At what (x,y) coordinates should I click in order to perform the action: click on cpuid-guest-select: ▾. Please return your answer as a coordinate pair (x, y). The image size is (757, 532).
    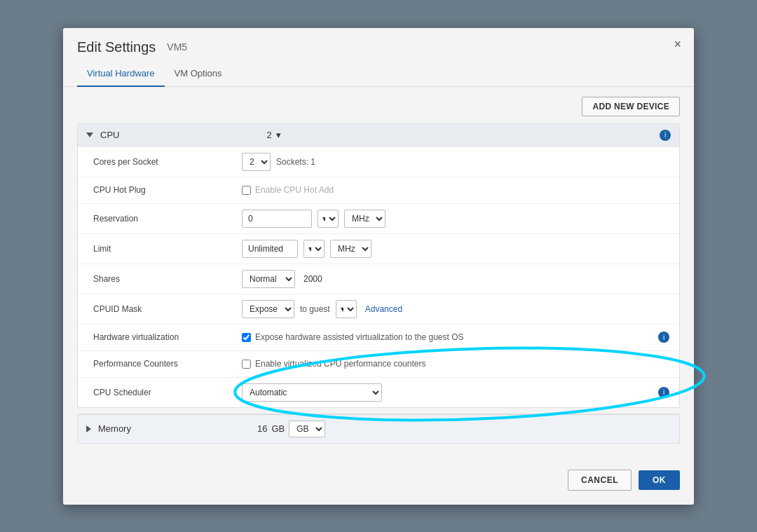
    Looking at the image, I should click on (346, 309).